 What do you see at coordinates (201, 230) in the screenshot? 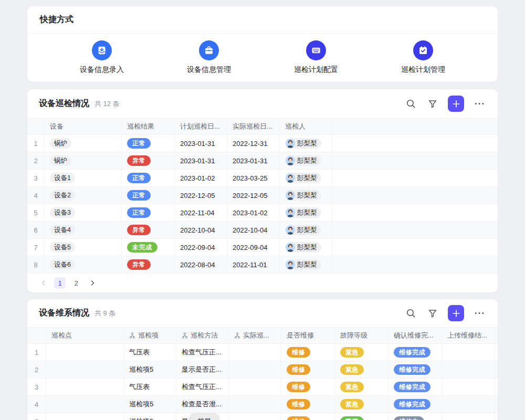
I see `cell-planned: 2022-10-04` at bounding box center [201, 230].